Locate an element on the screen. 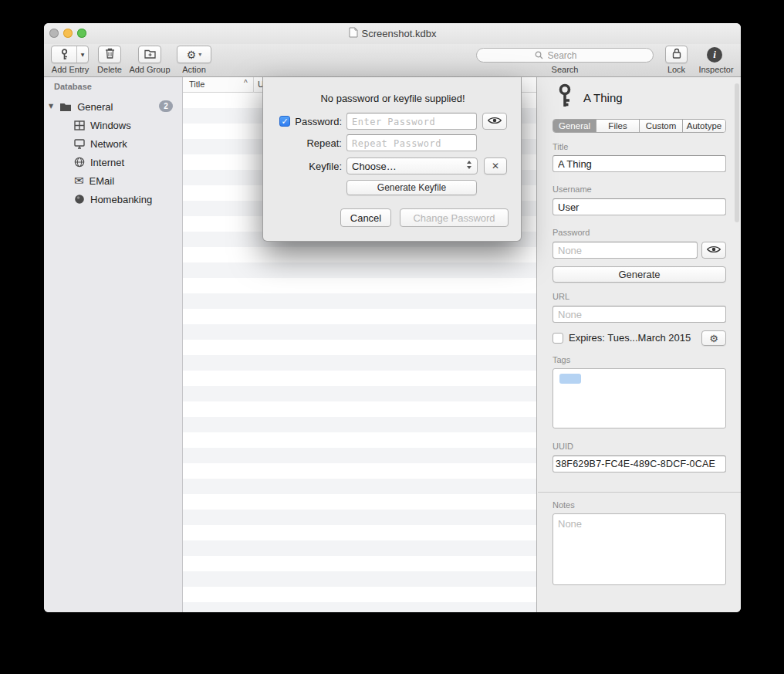 This screenshot has height=674, width=784. envelope-icon: ✉ is located at coordinates (79, 181).